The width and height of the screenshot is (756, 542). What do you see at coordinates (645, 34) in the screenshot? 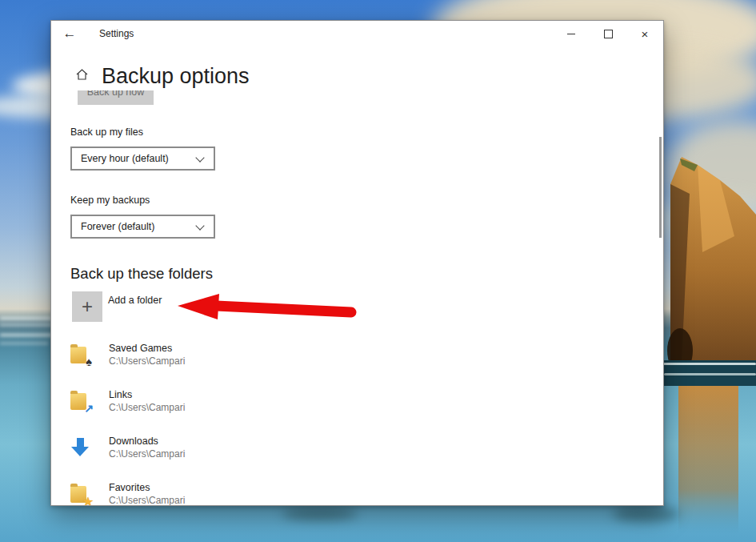
I see `close-icon: ×` at bounding box center [645, 34].